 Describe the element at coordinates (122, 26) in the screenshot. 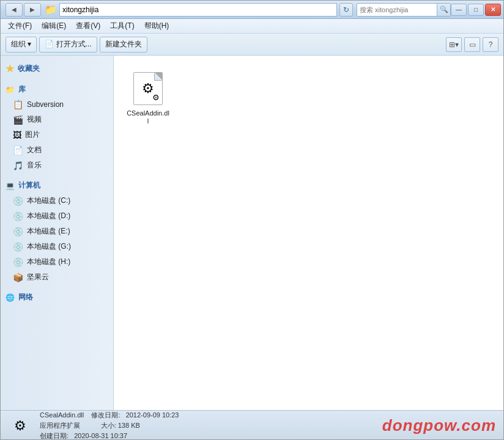

I see `menu-tools: 工具(T)` at that location.